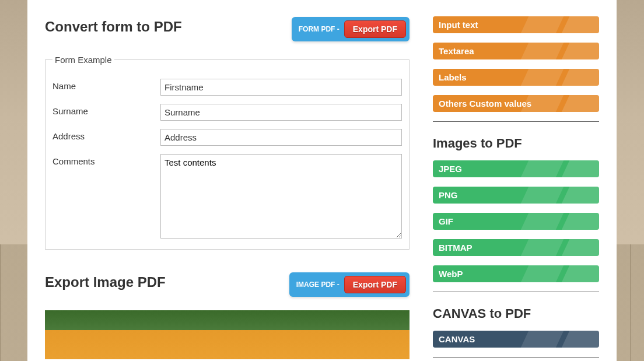 The width and height of the screenshot is (644, 361). What do you see at coordinates (228, 29) in the screenshot?
I see `section-header: Convert form to PDF FORM PDF - Export PD…` at bounding box center [228, 29].